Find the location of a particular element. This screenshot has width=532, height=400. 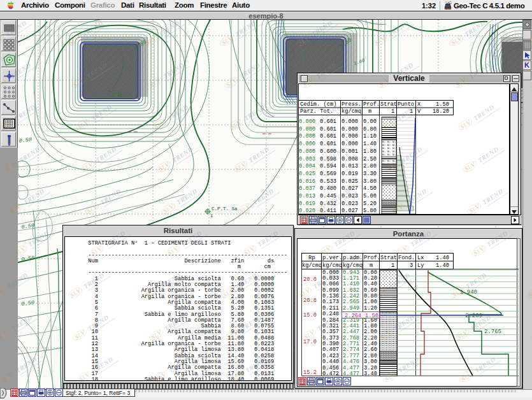

svg-text: Ly is located at coordinates (421, 266).